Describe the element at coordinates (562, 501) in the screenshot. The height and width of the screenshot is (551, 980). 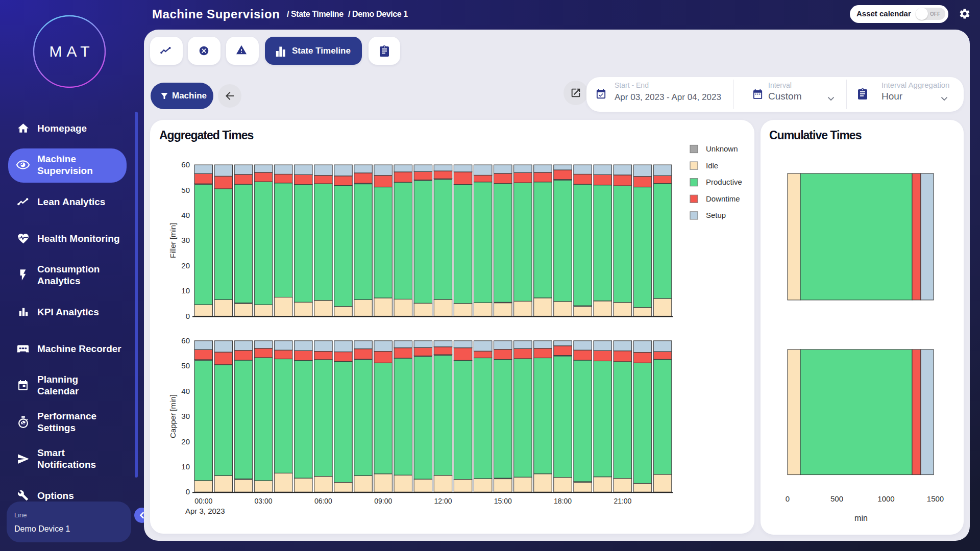
I see `svg-text: 18:00` at that location.